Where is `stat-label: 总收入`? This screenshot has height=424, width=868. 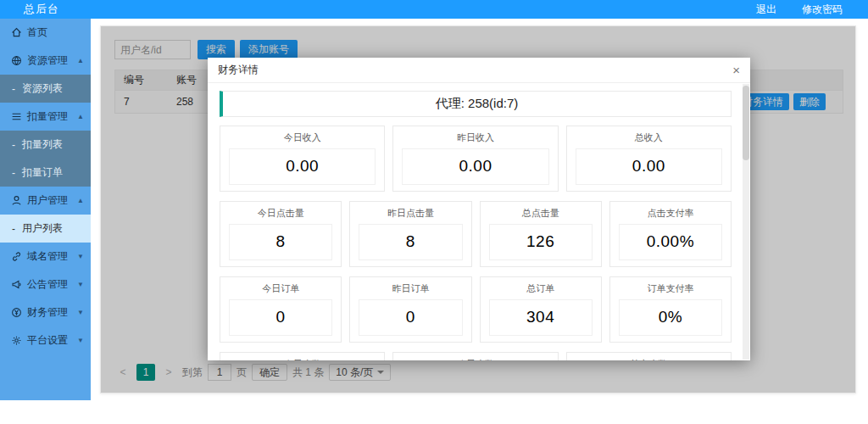
stat-label: 总收入 is located at coordinates (649, 137).